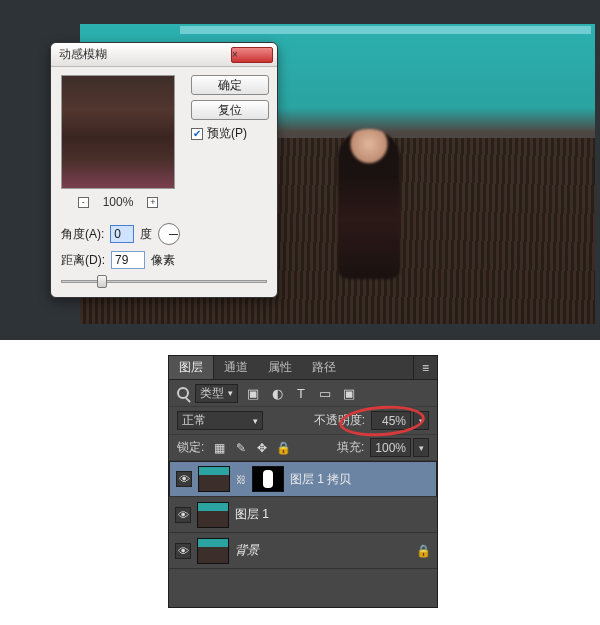 The width and height of the screenshot is (600, 625). I want to click on distance-unit: 像素, so click(163, 260).